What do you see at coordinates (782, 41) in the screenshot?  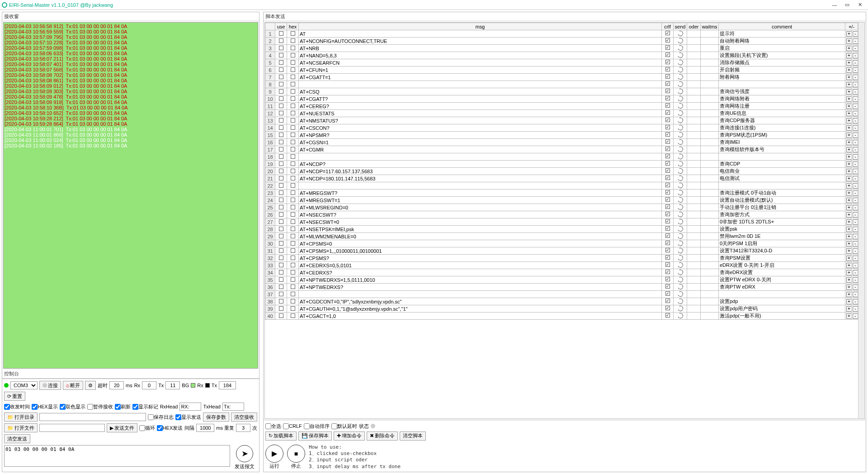 I see `comment-cell: 自动附着网络` at bounding box center [782, 41].